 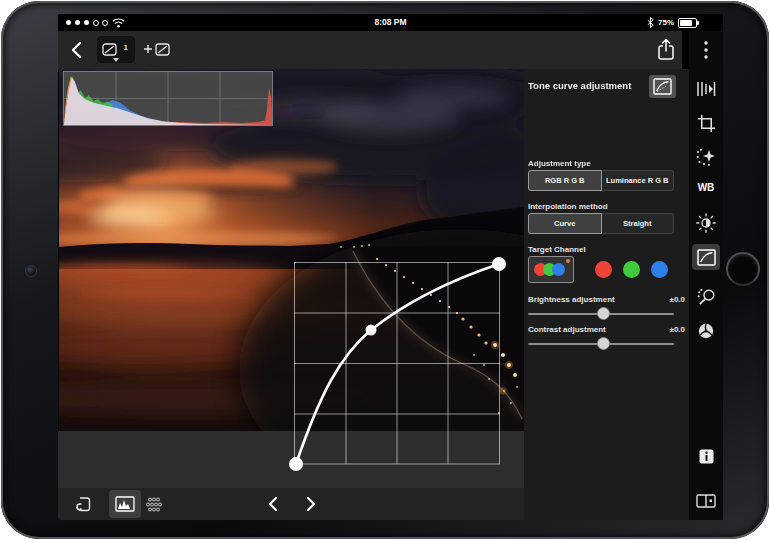 What do you see at coordinates (706, 157) in the screenshot?
I see `sparkle-dots-icon` at bounding box center [706, 157].